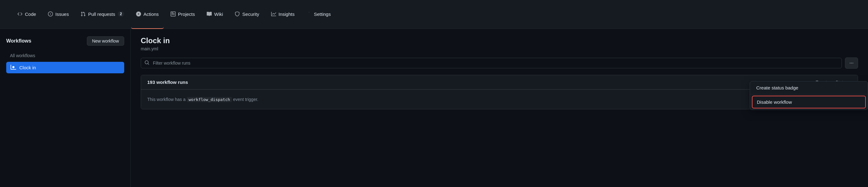 The image size is (868, 187). I want to click on workflow-item-label: Clock in, so click(28, 68).